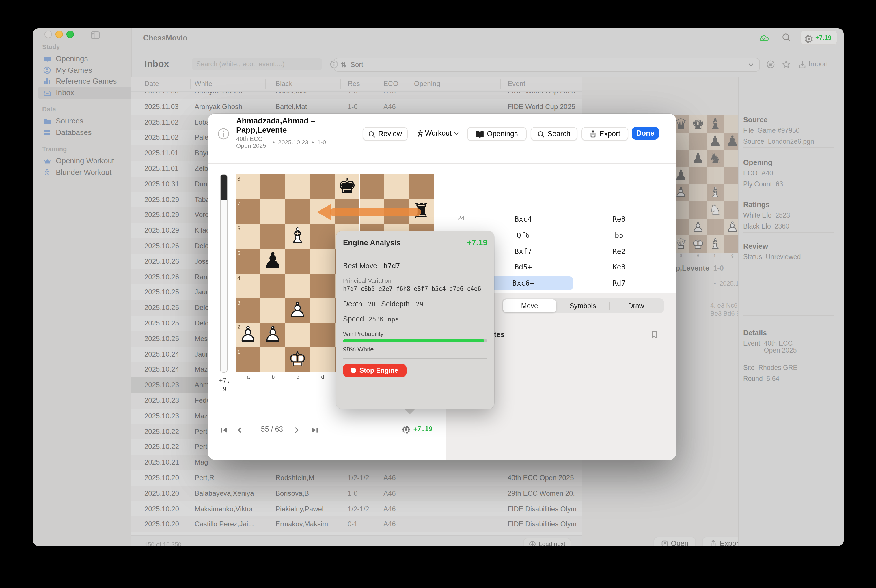 Image resolution: width=876 pixels, height=588 pixels. I want to click on annotation-tabs: MoveSymbolsDraw, so click(583, 306).